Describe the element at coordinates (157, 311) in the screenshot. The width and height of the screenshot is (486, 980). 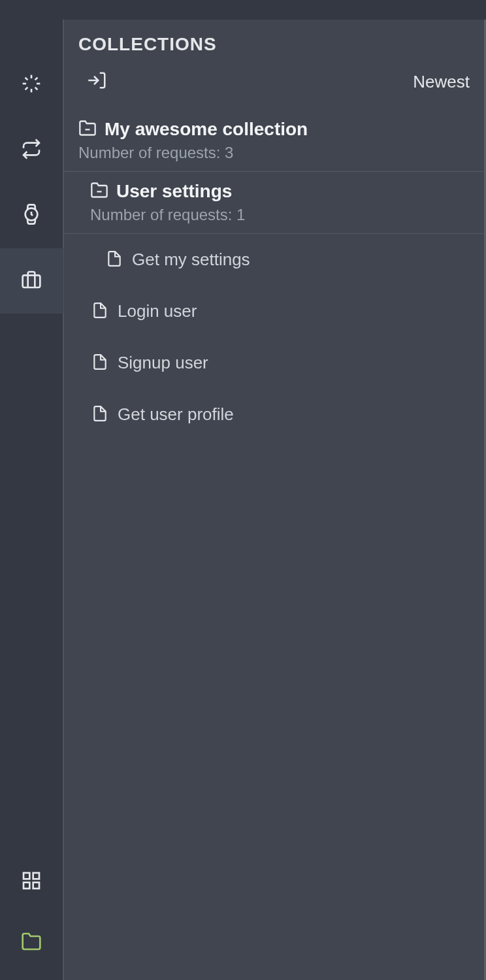
I see `request-label: Login user` at that location.